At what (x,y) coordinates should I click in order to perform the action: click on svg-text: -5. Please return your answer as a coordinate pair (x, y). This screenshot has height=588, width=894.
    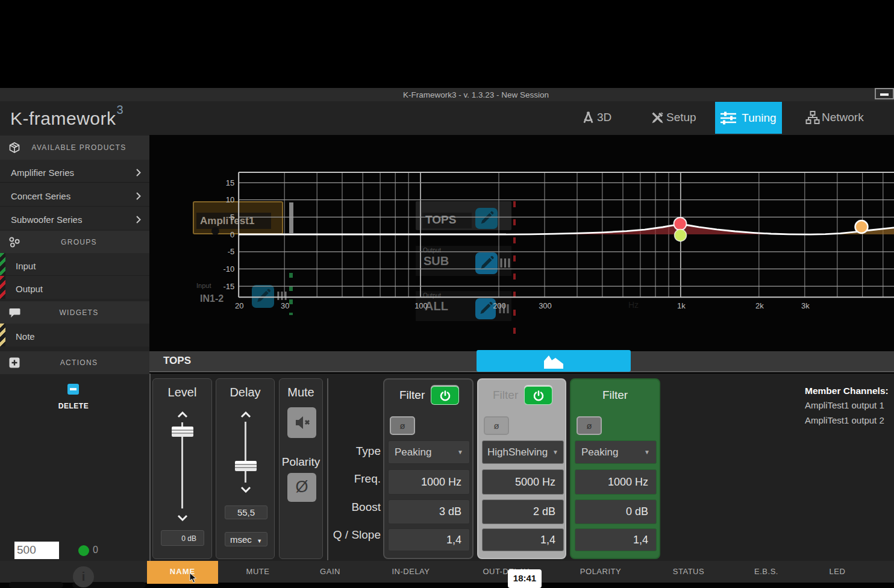
    Looking at the image, I should click on (231, 252).